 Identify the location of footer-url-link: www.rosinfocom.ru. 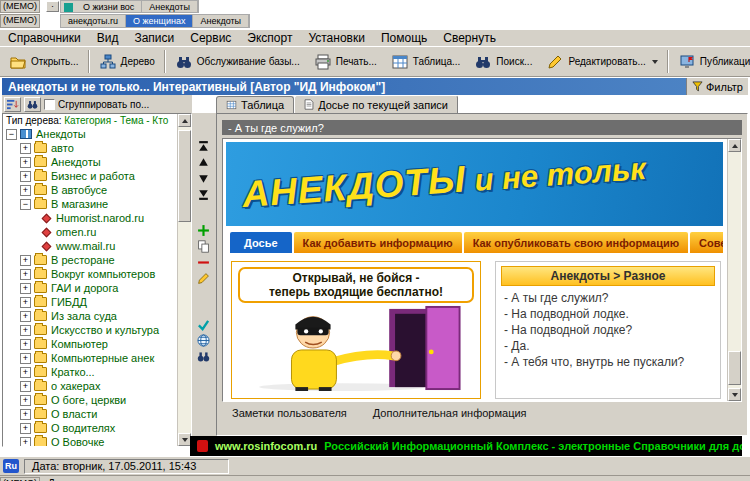
(266, 446).